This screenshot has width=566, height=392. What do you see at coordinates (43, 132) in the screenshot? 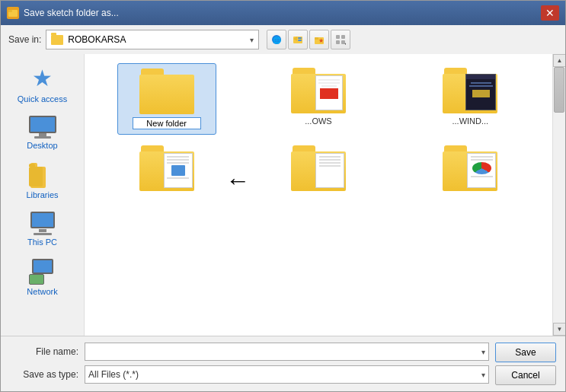
I see `sidebar-item-desktop: Desktop` at bounding box center [43, 132].